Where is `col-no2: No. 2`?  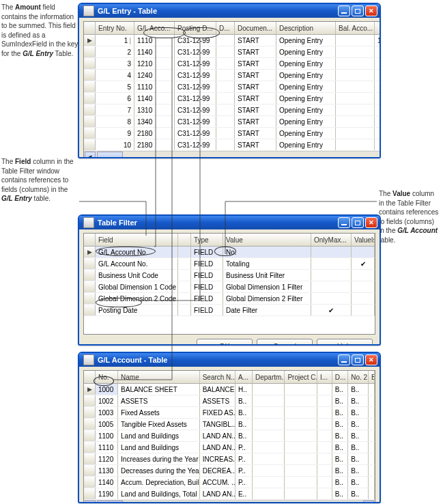 col-no2: No. 2 is located at coordinates (358, 377).